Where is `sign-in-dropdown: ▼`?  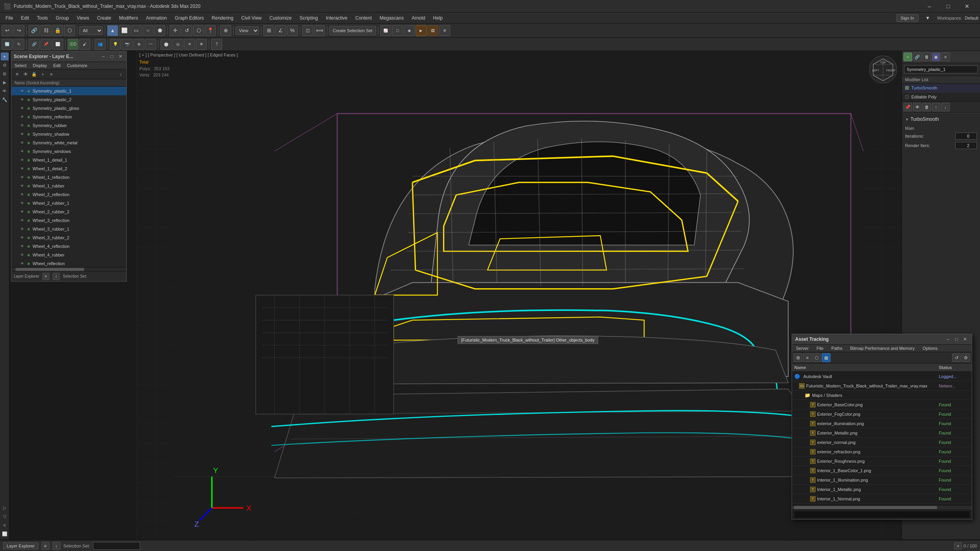 sign-in-dropdown: ▼ is located at coordinates (928, 18).